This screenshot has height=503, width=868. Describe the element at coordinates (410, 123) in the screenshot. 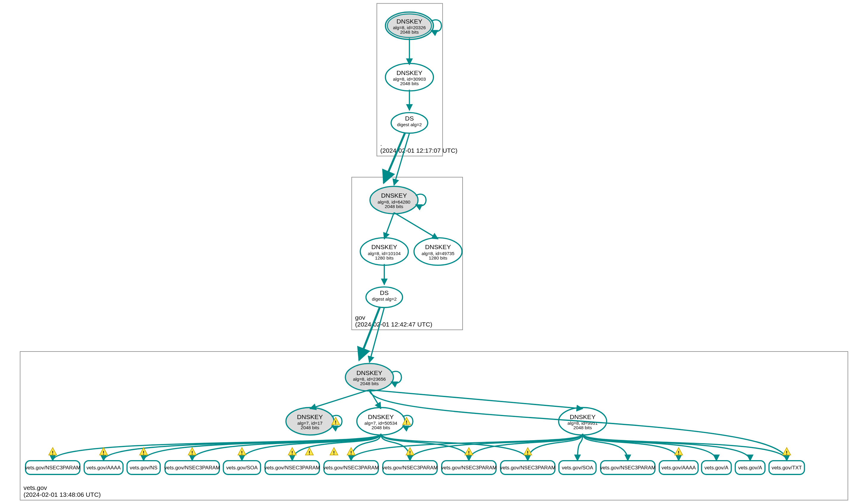

I see `node-n3: DSdigest alg=2` at that location.